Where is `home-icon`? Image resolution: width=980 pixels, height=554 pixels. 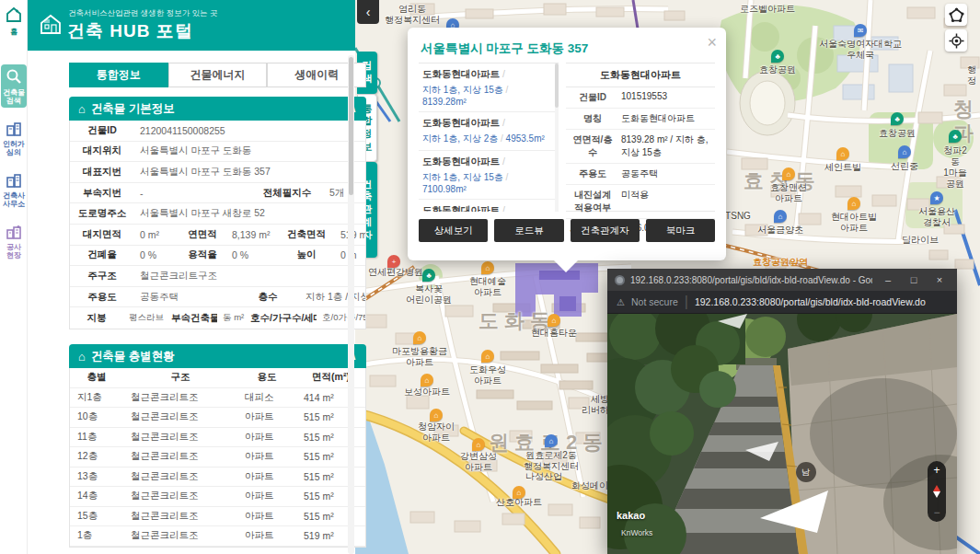 home-icon is located at coordinates (14, 15).